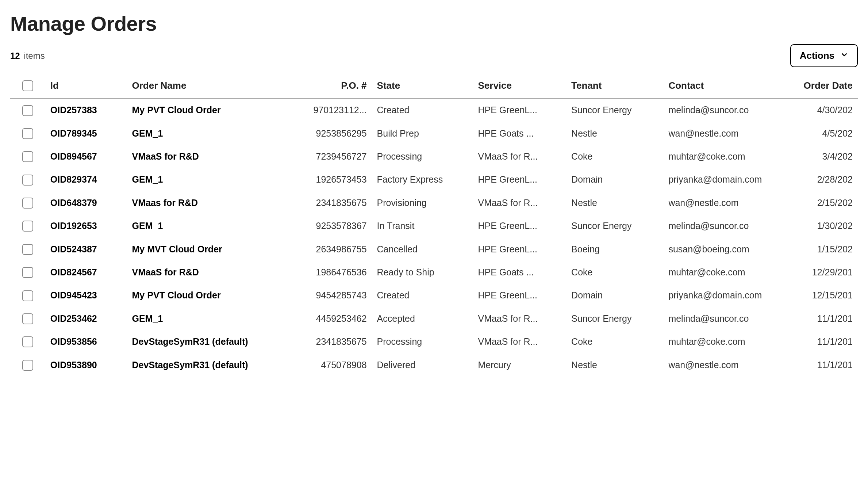 The image size is (868, 477). What do you see at coordinates (727, 86) in the screenshot?
I see `col-contact: Contact` at bounding box center [727, 86].